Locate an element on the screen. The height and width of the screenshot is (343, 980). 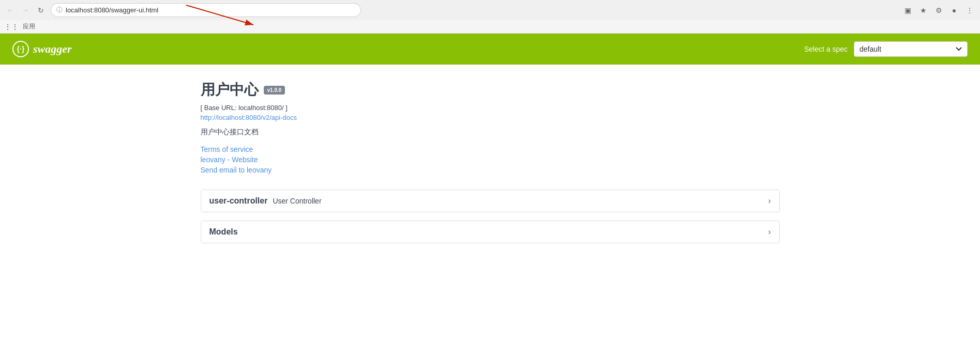
api-description: 用户中心接口文档 is located at coordinates (490, 132).